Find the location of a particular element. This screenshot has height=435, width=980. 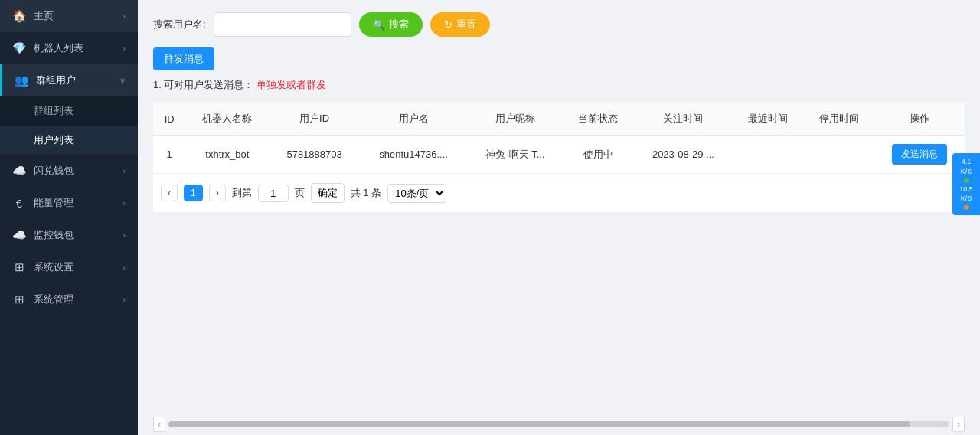

sidebar-label-system-mgmt: 系统管理 is located at coordinates (54, 299).